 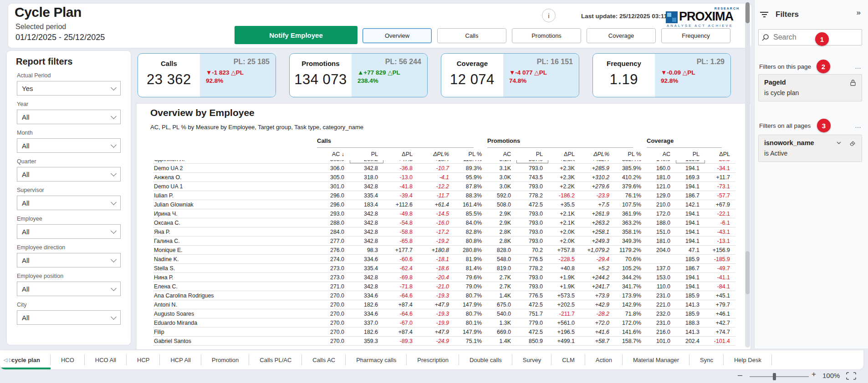 I want to click on table-scrollbar-thumb, so click(x=748, y=273).